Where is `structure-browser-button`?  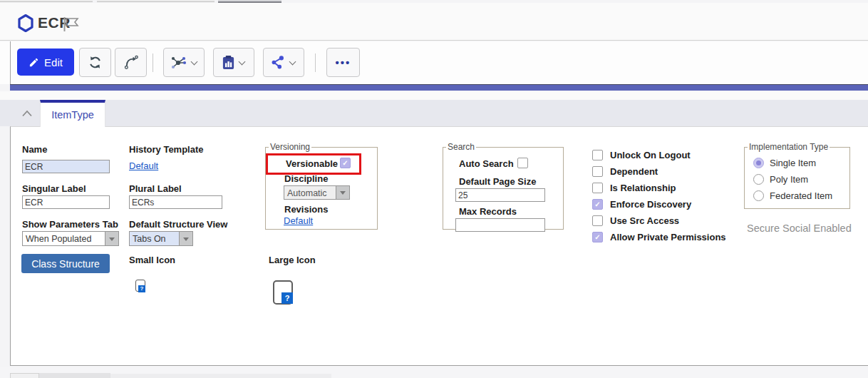
structure-browser-button is located at coordinates (184, 63).